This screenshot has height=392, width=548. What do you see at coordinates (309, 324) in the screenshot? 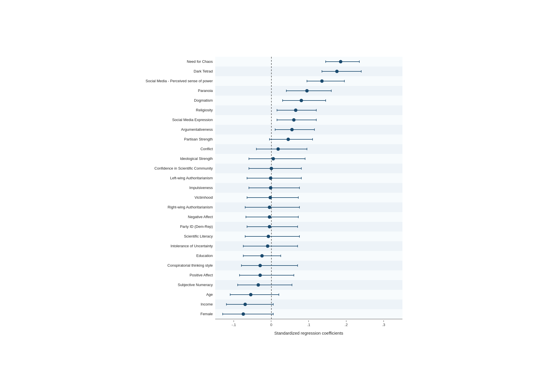
I see `x-axis: -.10.1.2.3` at bounding box center [309, 324].